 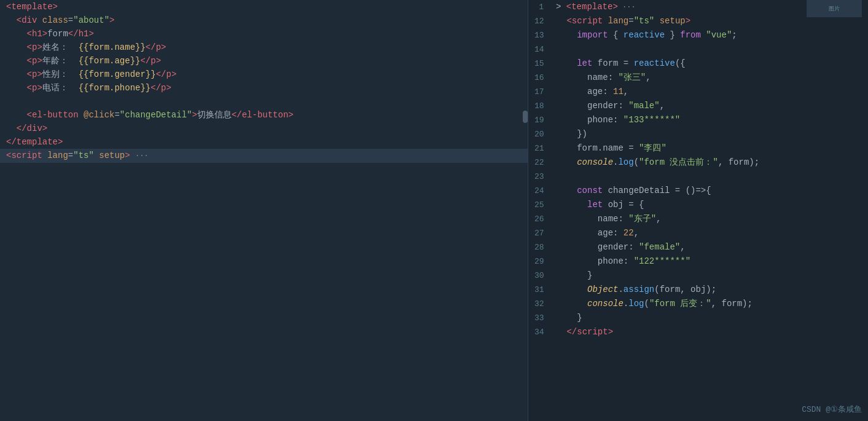 What do you see at coordinates (264, 115) in the screenshot?
I see `code-line: <el-button @click="changeDetail">切换信息</e…` at bounding box center [264, 115].